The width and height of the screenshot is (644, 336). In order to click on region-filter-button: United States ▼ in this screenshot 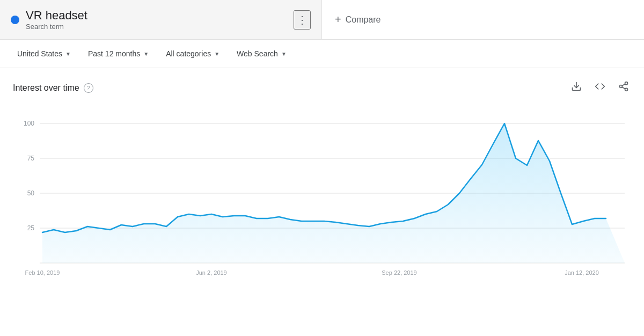, I will do `click(44, 54)`.